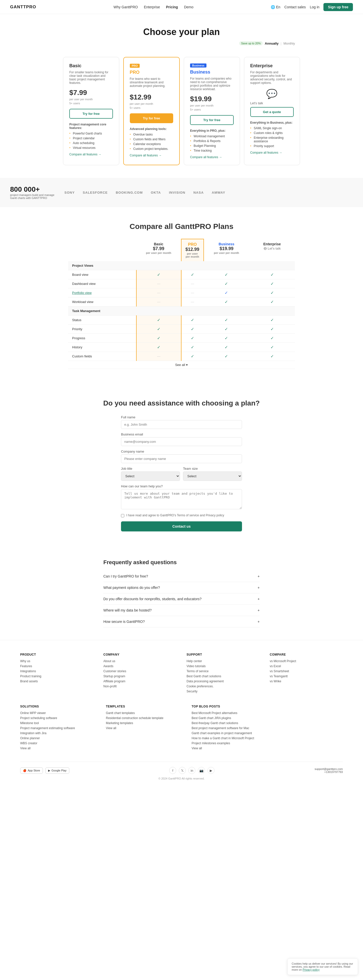 The width and height of the screenshot is (363, 980). What do you see at coordinates (181, 302) in the screenshot?
I see `table-row: Workload view — — ✓ ✓` at bounding box center [181, 302].